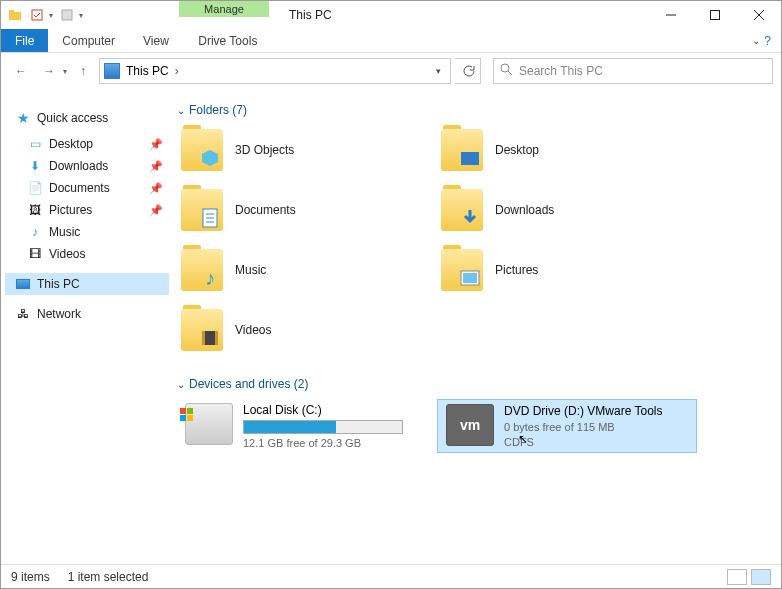 The image size is (782, 589). Describe the element at coordinates (15, 15) in the screenshot. I see `folder-icon` at that location.